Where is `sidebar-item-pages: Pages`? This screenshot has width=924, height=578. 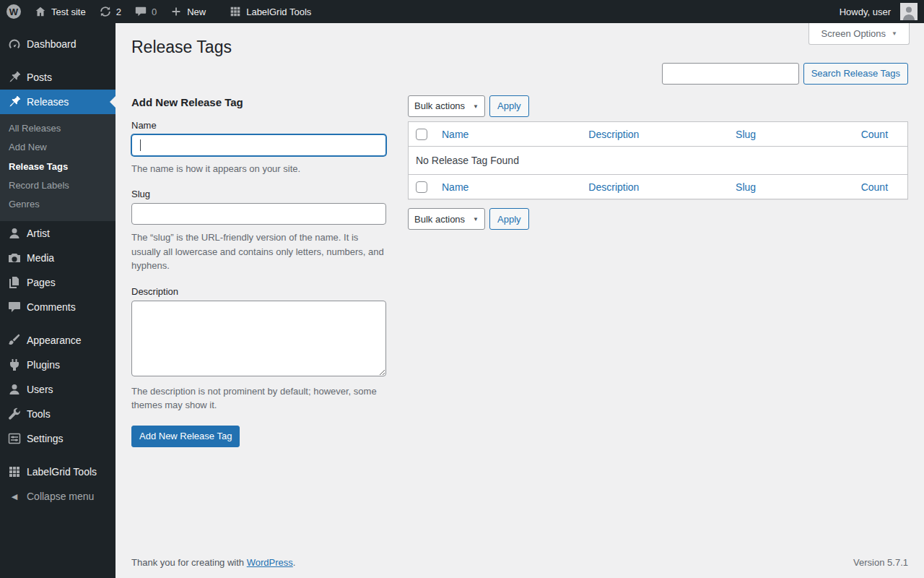 sidebar-item-pages: Pages is located at coordinates (58, 282).